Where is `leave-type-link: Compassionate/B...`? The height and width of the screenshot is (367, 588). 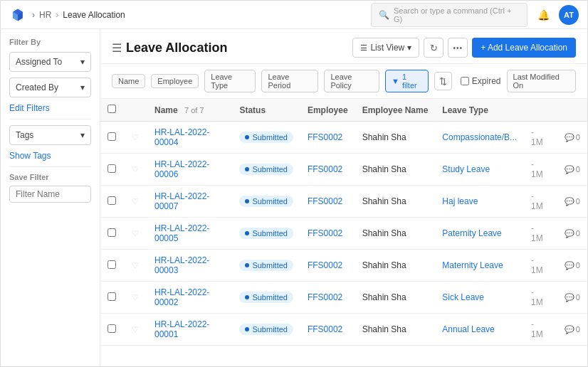
leave-type-link: Compassionate/B... is located at coordinates (480, 137).